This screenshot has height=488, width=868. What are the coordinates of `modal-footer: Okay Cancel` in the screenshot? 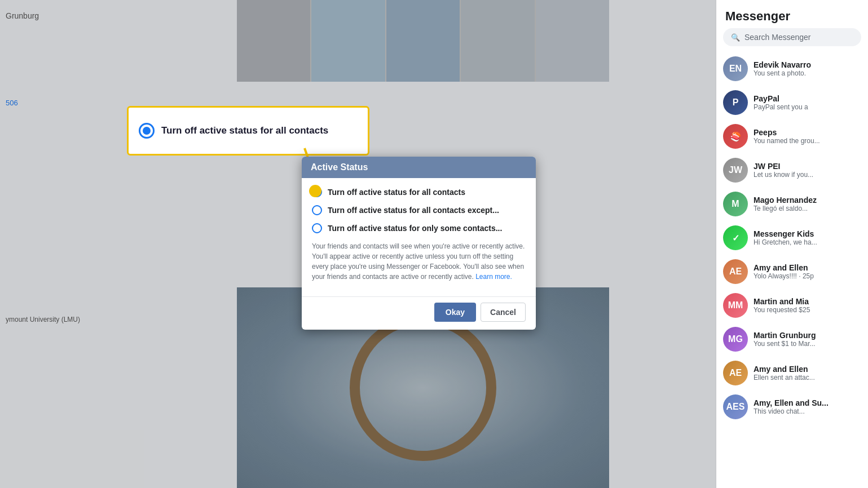 It's located at (418, 313).